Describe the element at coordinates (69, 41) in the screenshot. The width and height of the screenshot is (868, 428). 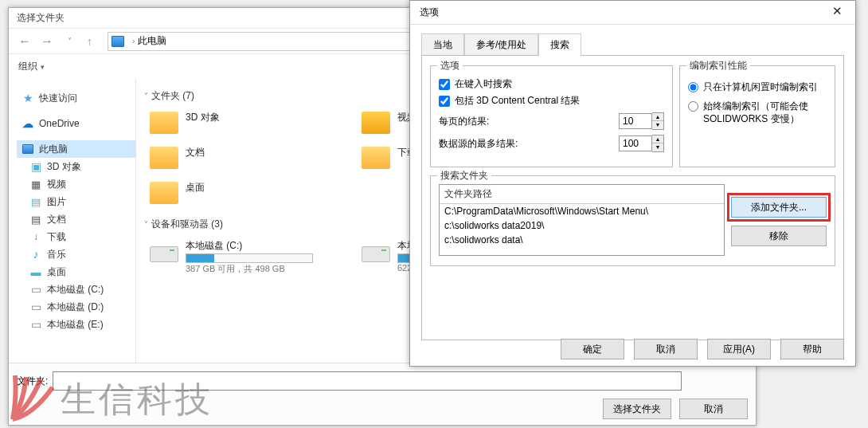
I see `nav-recent-button: ˅` at that location.